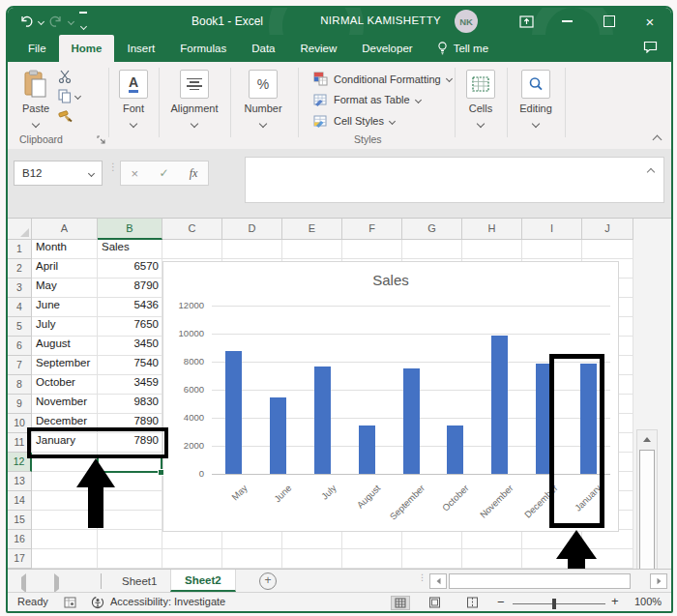 This screenshot has width=677, height=616. Describe the element at coordinates (372, 229) in the screenshot. I see `column-header-F: F` at that location.